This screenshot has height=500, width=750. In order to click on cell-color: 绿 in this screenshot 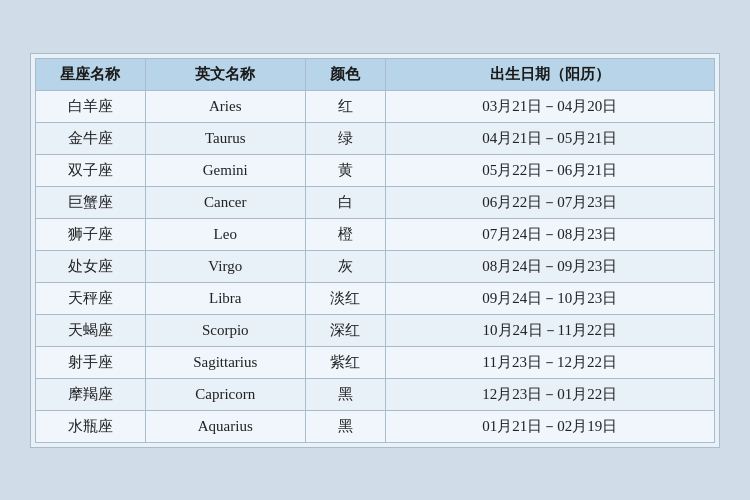, I will do `click(345, 138)`.